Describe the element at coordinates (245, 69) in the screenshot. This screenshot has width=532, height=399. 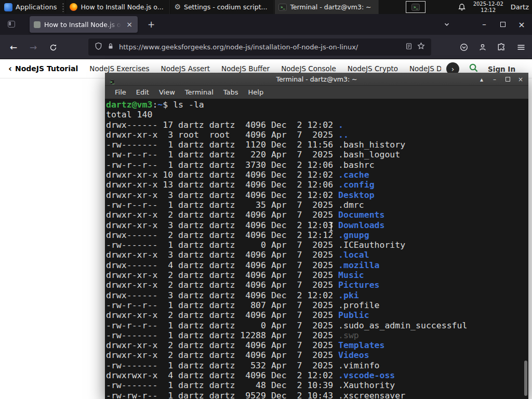
I see `nav-item-nodejs-buffer: NodeJS Buffer` at that location.